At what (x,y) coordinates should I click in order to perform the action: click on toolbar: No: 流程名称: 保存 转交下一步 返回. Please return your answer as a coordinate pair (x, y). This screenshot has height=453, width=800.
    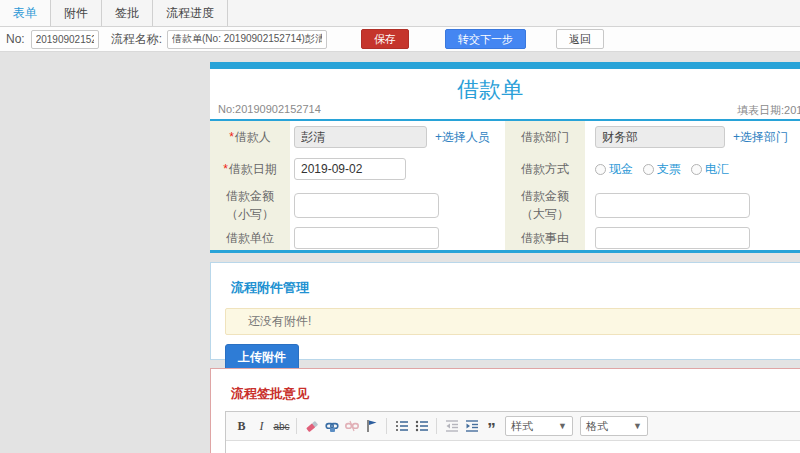
    Looking at the image, I should click on (400, 40).